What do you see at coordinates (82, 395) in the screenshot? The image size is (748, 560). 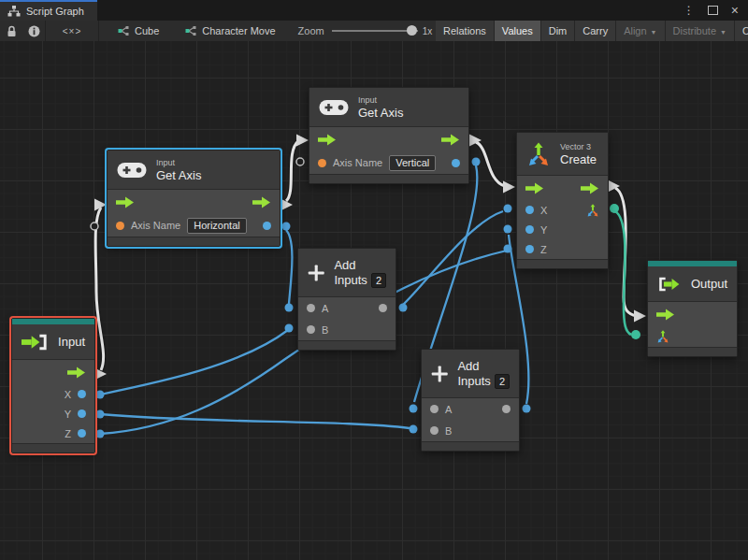 I see `x-output-port` at bounding box center [82, 395].